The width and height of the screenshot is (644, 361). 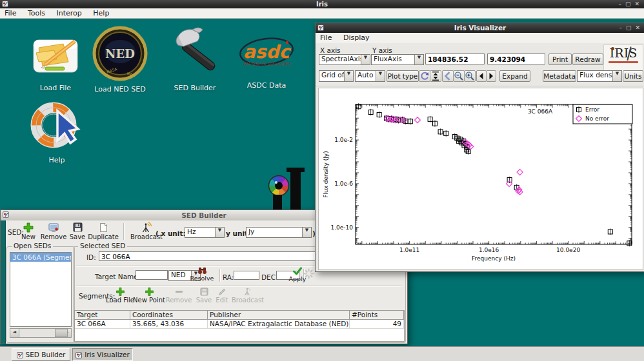 What do you see at coordinates (120, 300) in the screenshot?
I see `segment-button-label: Load File` at bounding box center [120, 300].